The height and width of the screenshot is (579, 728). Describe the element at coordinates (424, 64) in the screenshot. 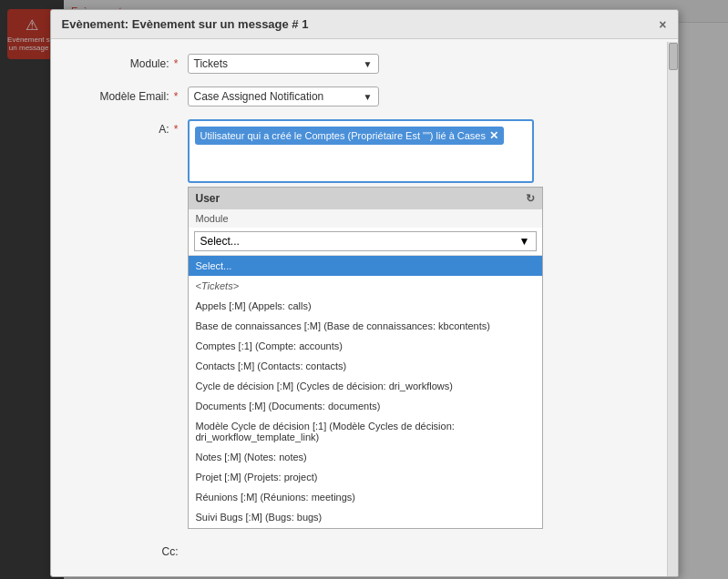

I see `module-control: Tickets ▼` at that location.